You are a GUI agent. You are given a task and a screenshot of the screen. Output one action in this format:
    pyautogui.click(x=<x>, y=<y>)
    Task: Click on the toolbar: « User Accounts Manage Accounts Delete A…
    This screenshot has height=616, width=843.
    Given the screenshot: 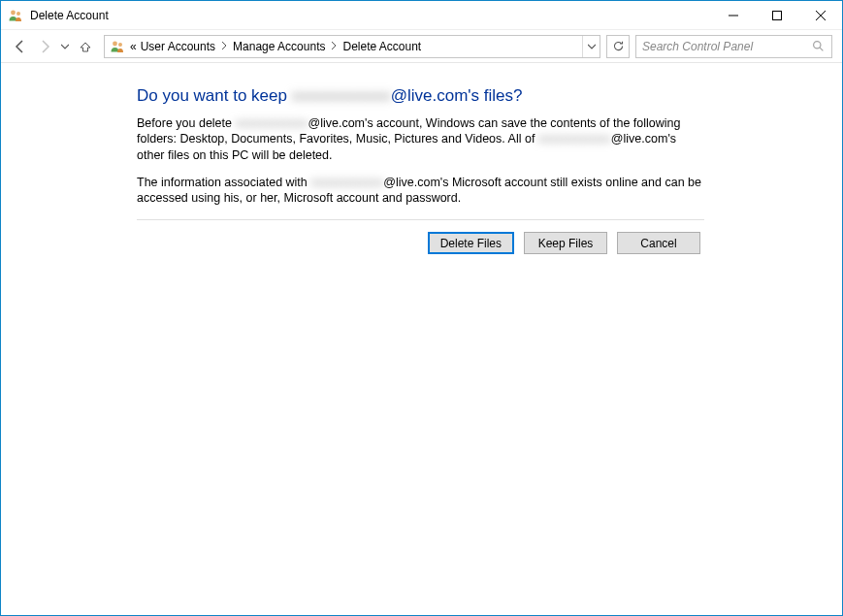 What is the action you would take?
    pyautogui.click(x=421, y=47)
    